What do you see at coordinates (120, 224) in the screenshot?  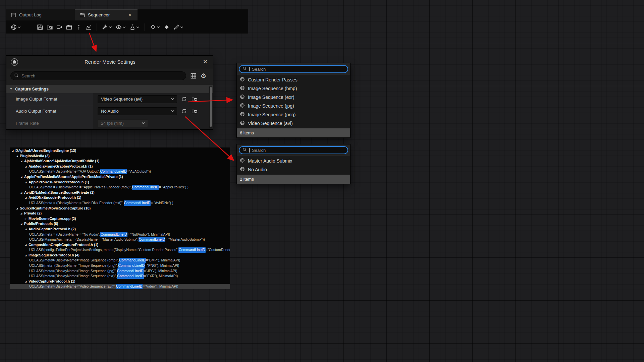 I see `tree-node: ◢Public\Protocols (8)` at bounding box center [120, 224].